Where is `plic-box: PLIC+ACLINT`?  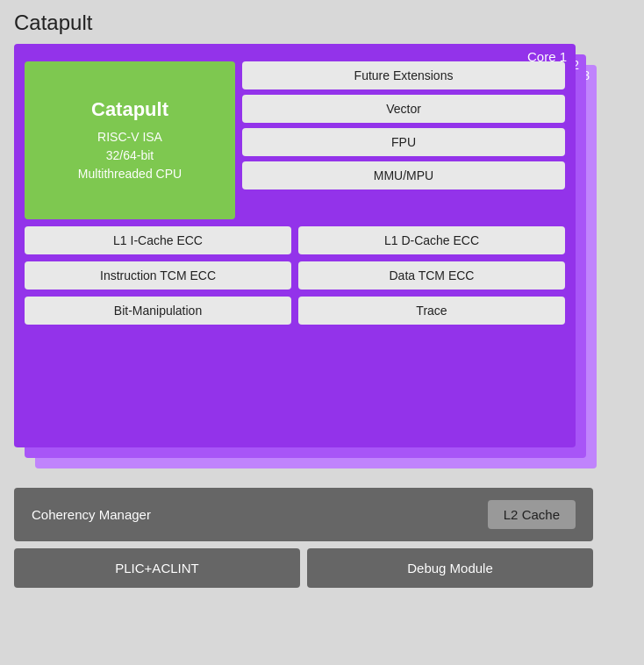 plic-box: PLIC+ACLINT is located at coordinates (157, 568).